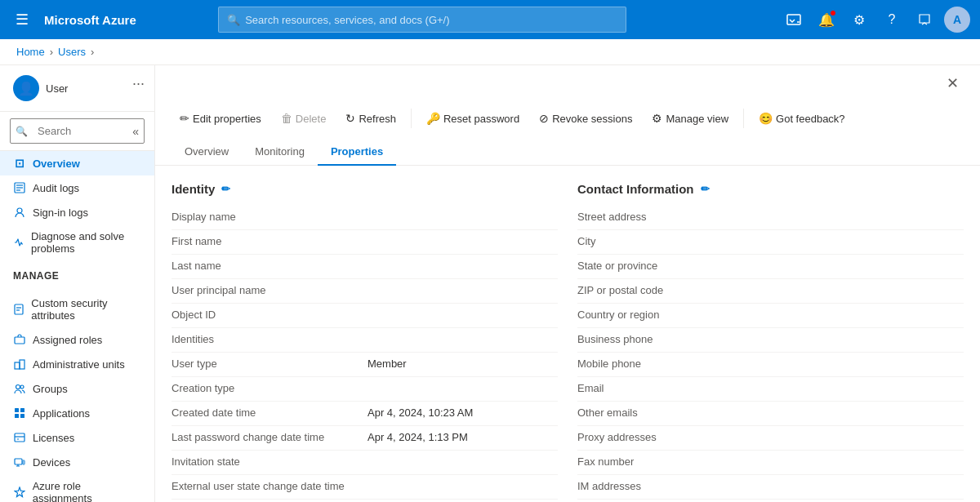 The image size is (980, 502). I want to click on prop-object-id-label: Object ID, so click(270, 315).